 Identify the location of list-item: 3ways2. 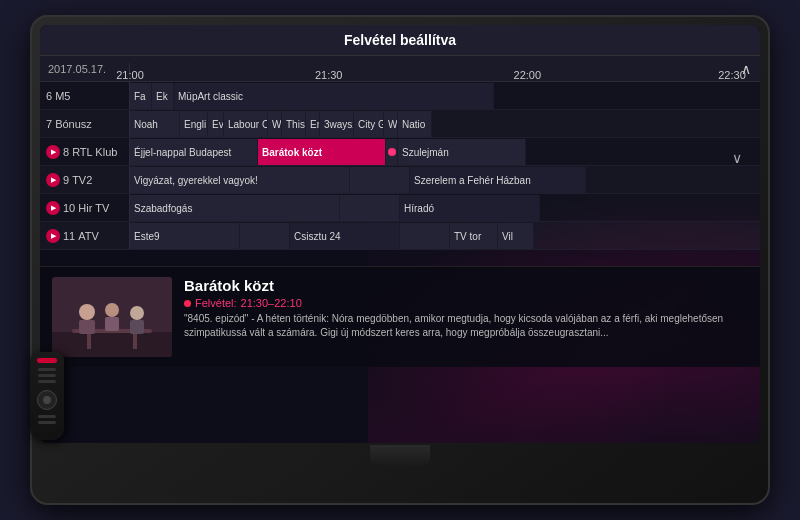
(337, 124).